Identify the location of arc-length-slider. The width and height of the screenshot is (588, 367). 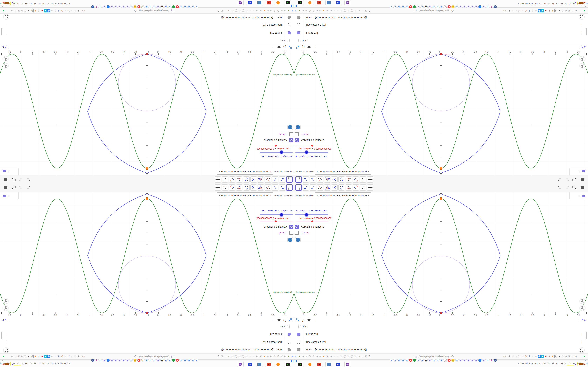
(276, 153).